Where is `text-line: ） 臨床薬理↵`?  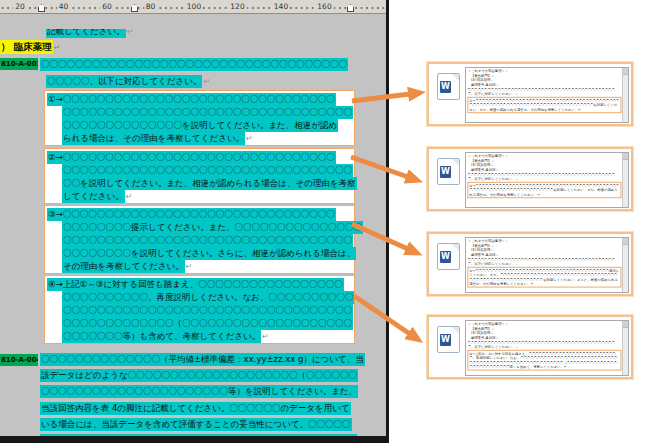 text-line: ） 臨床薬理↵ is located at coordinates (30, 47).